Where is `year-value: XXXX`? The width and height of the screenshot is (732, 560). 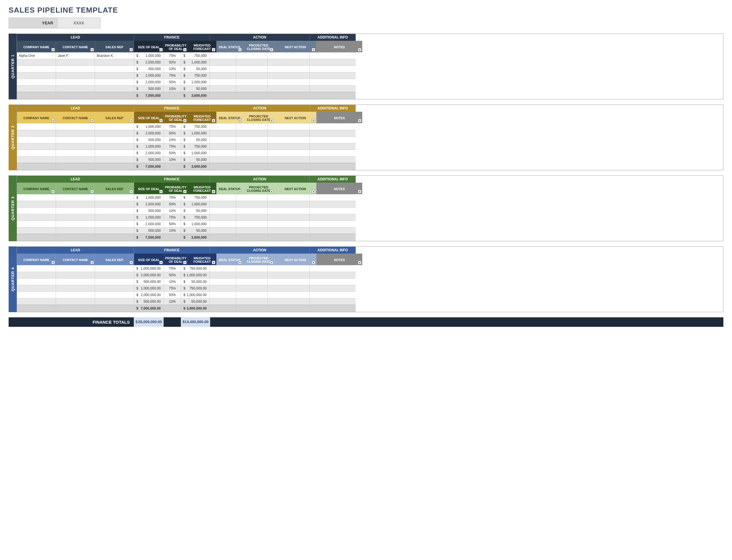
year-value: XXXX is located at coordinates (79, 23).